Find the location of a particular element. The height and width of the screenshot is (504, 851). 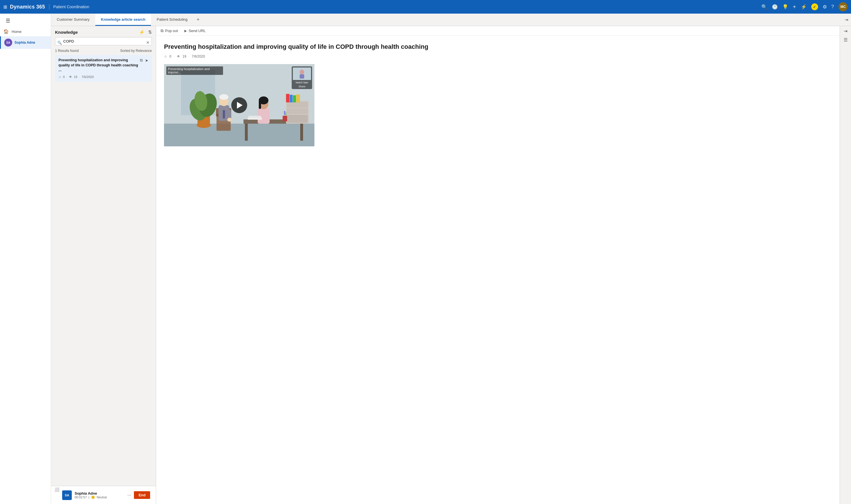

article-toolbar: ⧉ Pop out ➤ Send URL is located at coordinates (498, 31).